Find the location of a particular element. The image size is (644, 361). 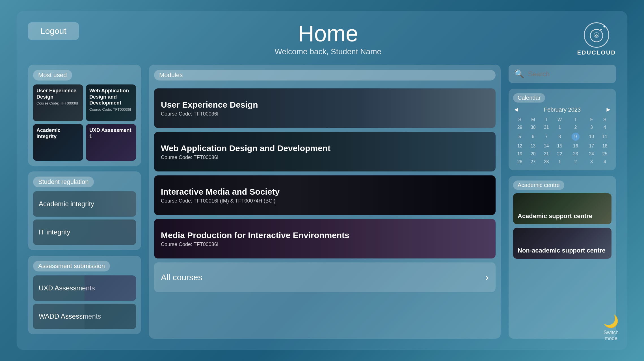

calendar-day: 8 is located at coordinates (560, 137).